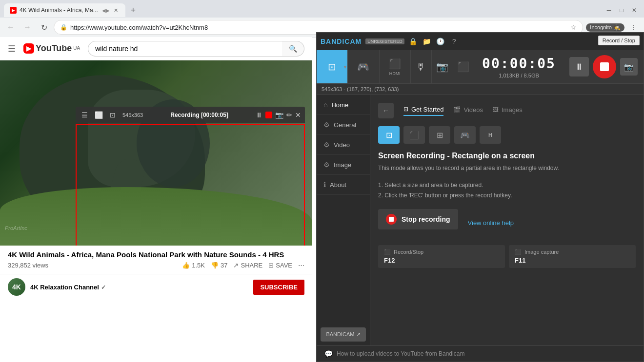 This screenshot has height=362, width=644. Describe the element at coordinates (289, 115) in the screenshot. I see `rec-pen-btn: ✏` at that location.